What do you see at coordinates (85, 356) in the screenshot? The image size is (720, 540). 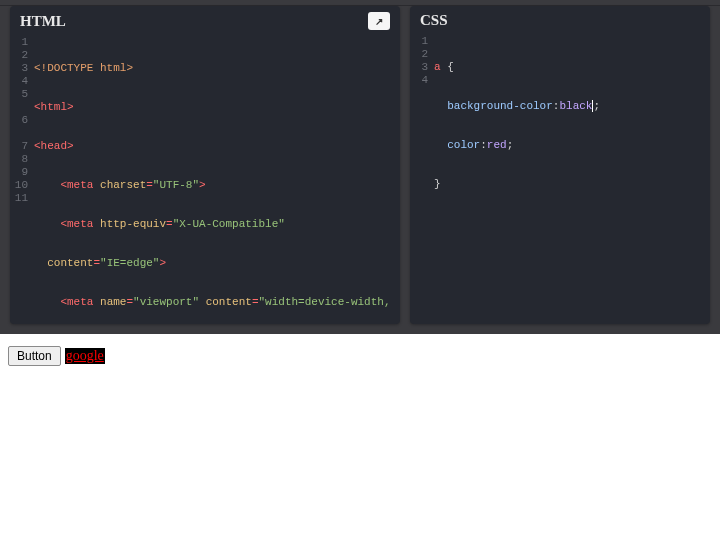 I see `preview-link: google` at bounding box center [85, 356].